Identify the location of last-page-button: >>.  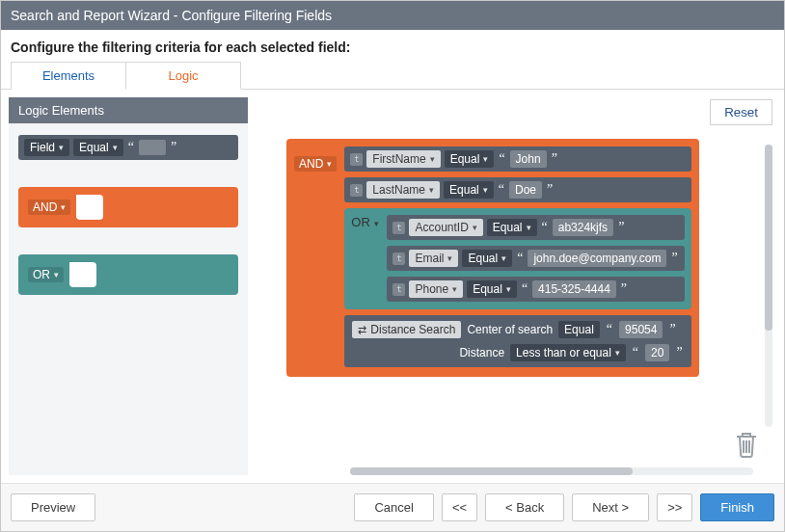
(675, 507).